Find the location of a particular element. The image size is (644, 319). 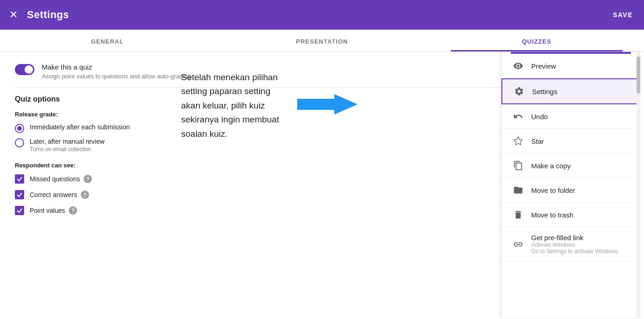

trash-icon is located at coordinates (518, 215).